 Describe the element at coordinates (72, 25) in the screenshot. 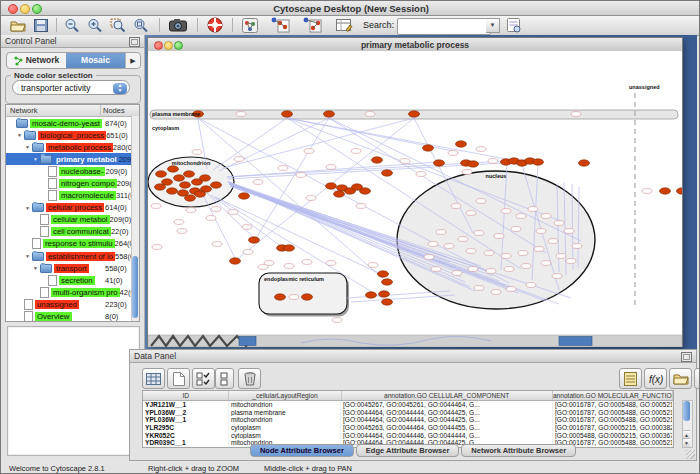

I see `zoom-out-icon` at that location.